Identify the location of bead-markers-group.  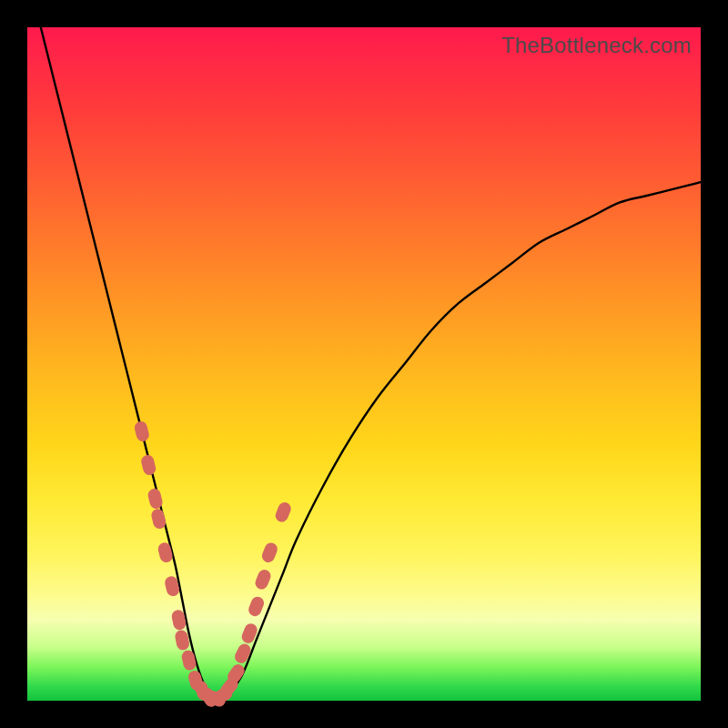
(213, 565).